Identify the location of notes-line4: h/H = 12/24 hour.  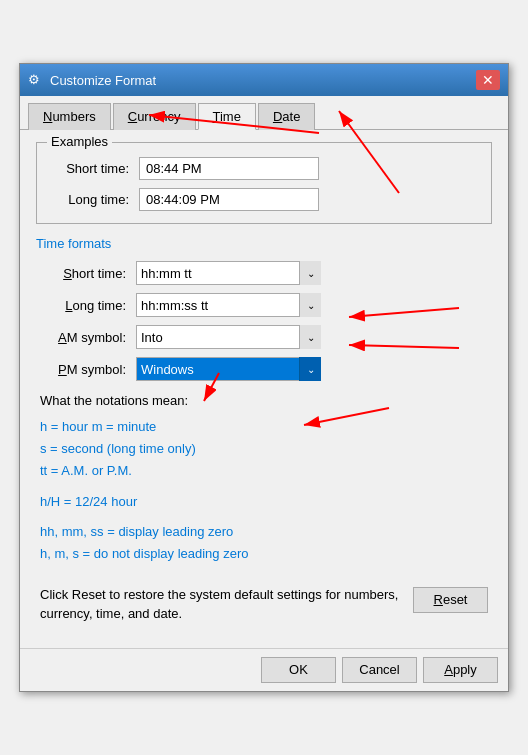
(264, 502).